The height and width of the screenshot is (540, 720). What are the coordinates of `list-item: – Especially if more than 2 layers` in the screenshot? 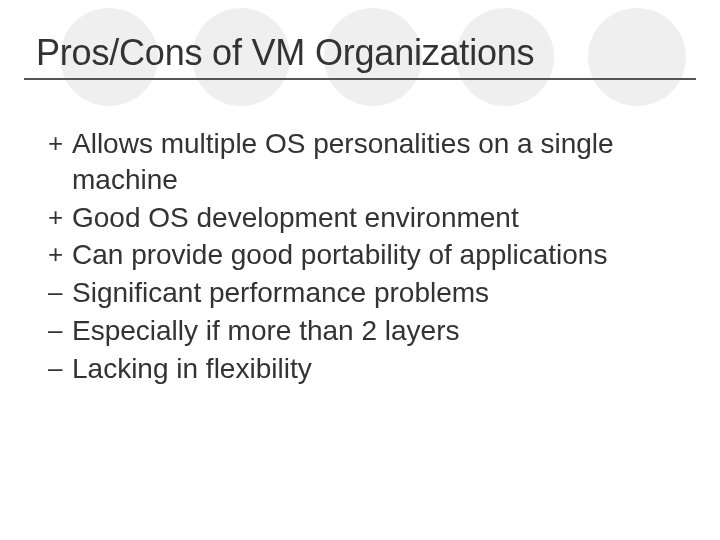 It's located at (354, 331).